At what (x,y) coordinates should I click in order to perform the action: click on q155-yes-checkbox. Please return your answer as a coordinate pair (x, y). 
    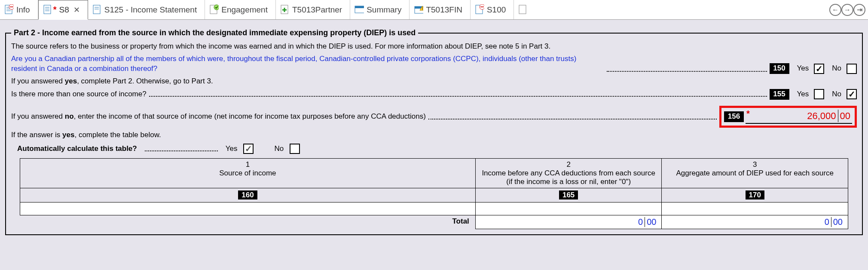
    Looking at the image, I should click on (819, 94).